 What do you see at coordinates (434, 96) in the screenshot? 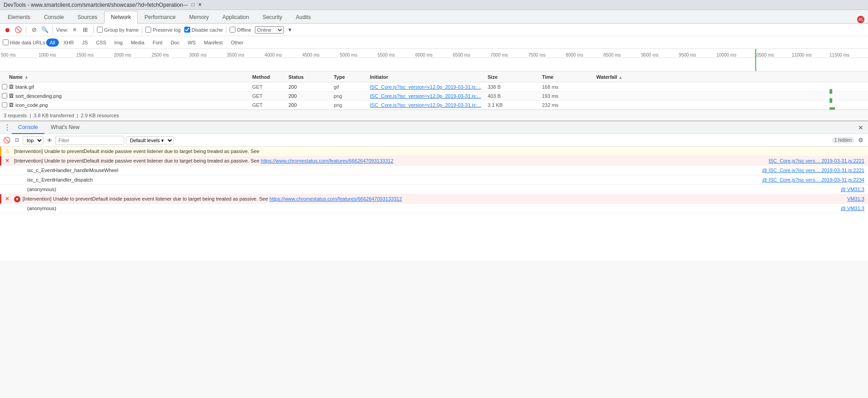
I see `table-row: 🖼 sort_descending.png GET 200 png ISC_Co…` at bounding box center [434, 96].